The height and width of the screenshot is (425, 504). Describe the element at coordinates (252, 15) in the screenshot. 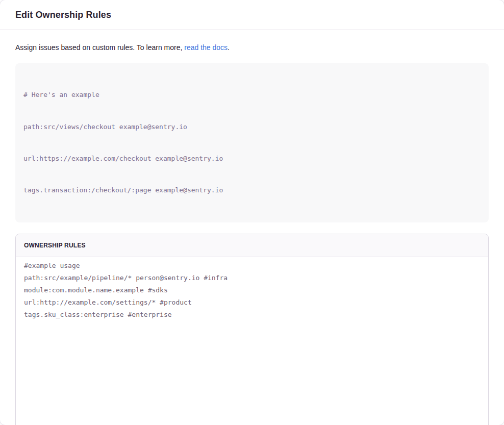

I see `modal-header: Edit Ownership Rules` at that location.